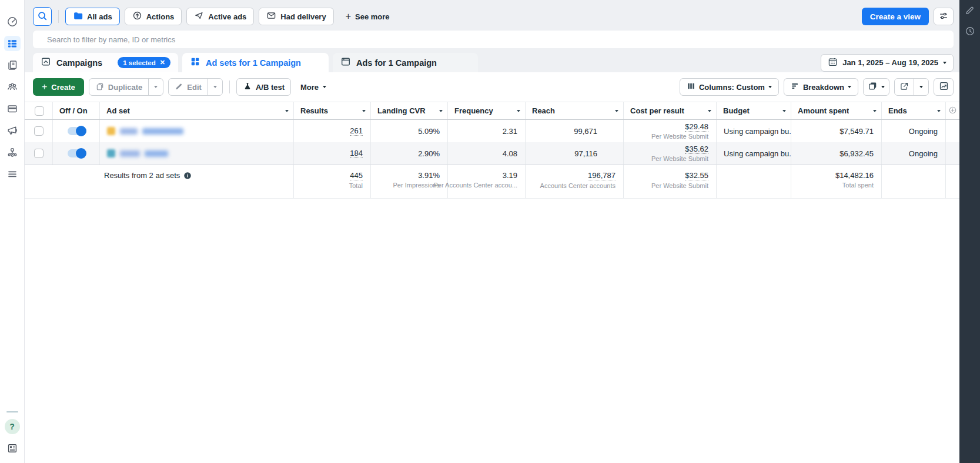 The width and height of the screenshot is (980, 463). I want to click on help-button: ?, so click(12, 427).